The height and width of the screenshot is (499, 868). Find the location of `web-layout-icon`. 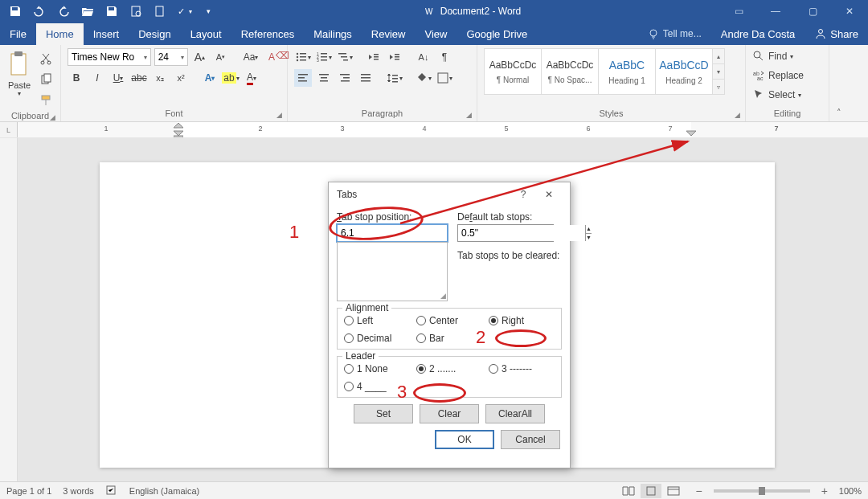

web-layout-icon is located at coordinates (674, 491).